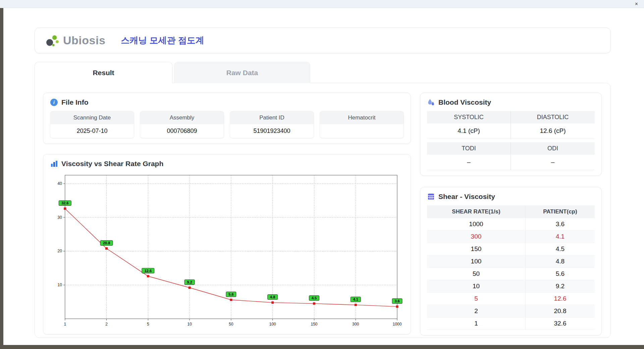 This screenshot has width=644, height=349. Describe the element at coordinates (92, 118) in the screenshot. I see `field-label: Scanning Date` at that location.